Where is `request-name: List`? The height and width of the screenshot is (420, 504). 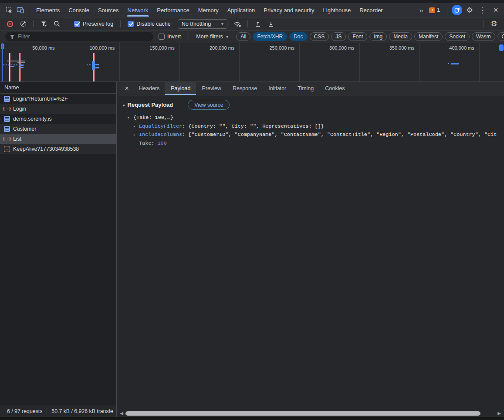
request-name: List is located at coordinates (17, 139).